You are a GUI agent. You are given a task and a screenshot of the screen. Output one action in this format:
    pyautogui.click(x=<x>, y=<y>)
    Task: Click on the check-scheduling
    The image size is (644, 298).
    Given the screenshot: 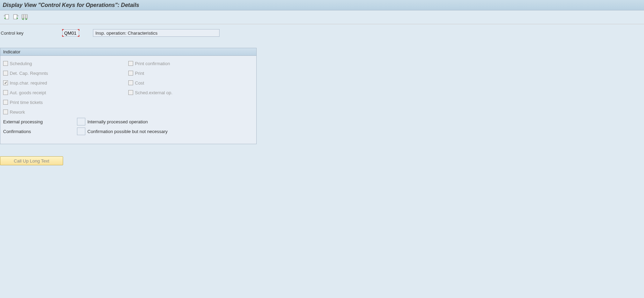 What is the action you would take?
    pyautogui.click(x=6, y=63)
    